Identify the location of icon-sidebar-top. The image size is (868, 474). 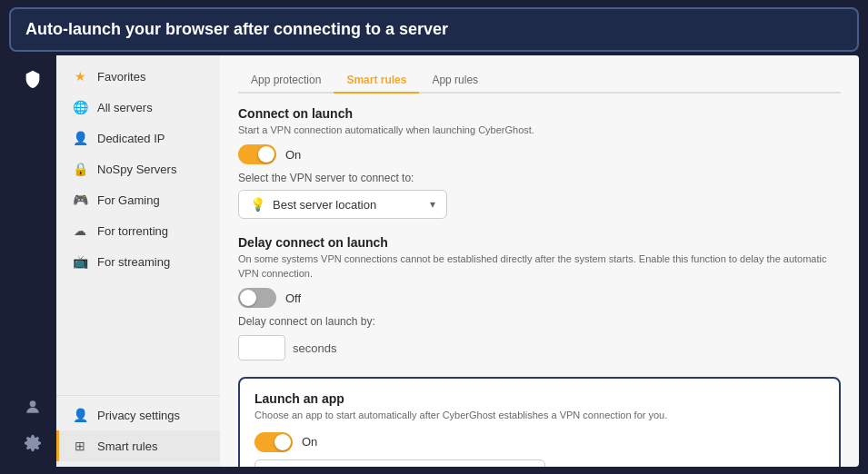
(33, 79).